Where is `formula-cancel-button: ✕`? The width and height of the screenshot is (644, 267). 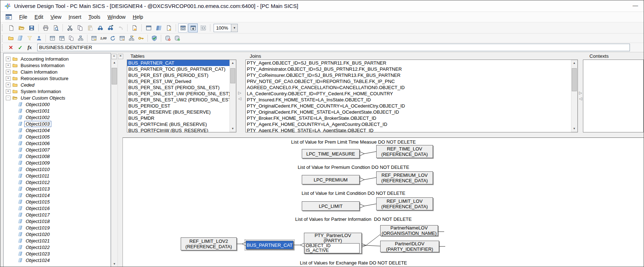
formula-cancel-button: ✕ is located at coordinates (11, 48).